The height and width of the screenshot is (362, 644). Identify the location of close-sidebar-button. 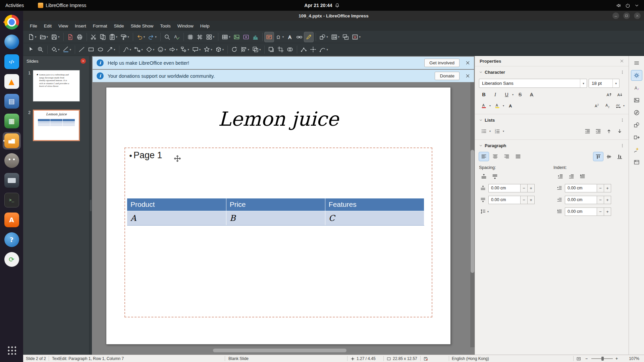
(622, 61).